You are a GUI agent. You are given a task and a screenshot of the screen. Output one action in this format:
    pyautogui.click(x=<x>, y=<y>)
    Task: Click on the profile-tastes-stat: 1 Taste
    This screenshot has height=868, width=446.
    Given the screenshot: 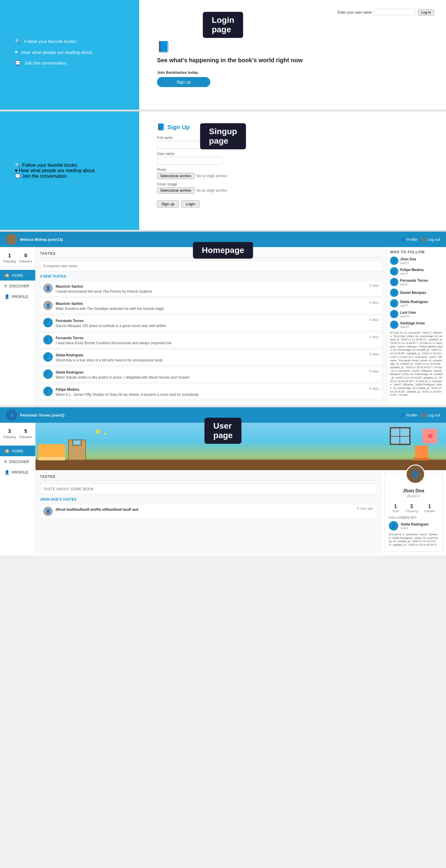 What is the action you would take?
    pyautogui.click(x=395, y=508)
    